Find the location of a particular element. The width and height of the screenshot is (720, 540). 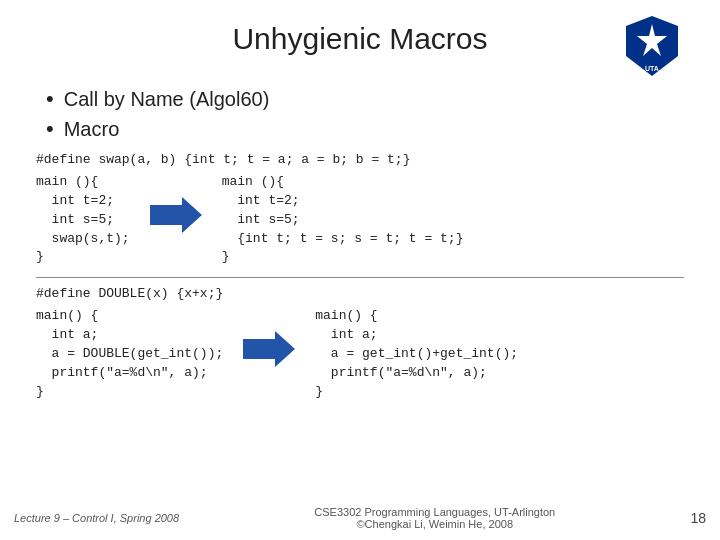

bullet-list: • Call by Name (Algol60) • Macro is located at coordinates (360, 114).